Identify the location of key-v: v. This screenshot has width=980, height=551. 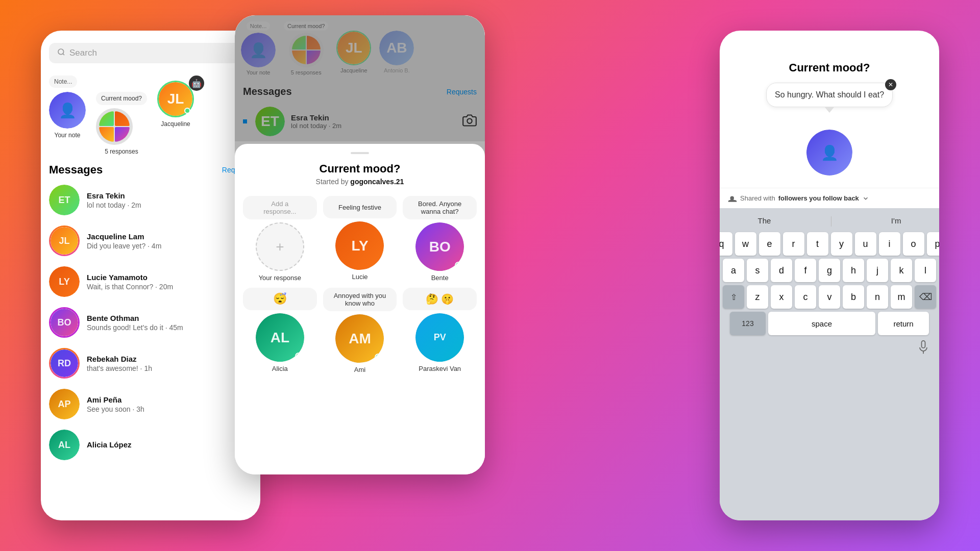
(829, 297).